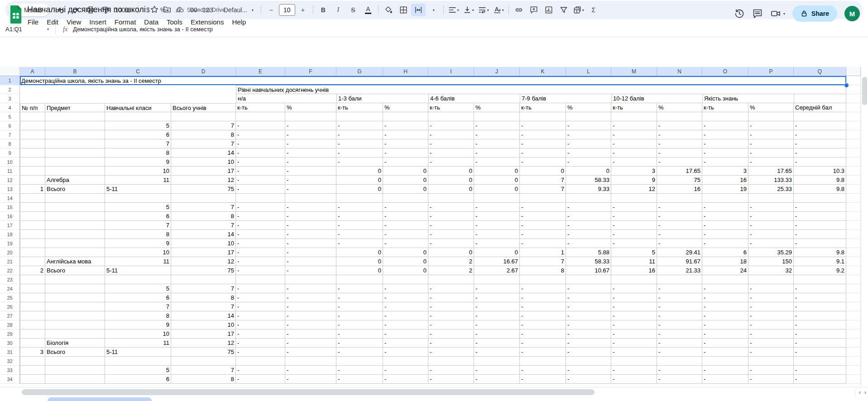 This screenshot has height=401, width=868. Describe the element at coordinates (725, 361) in the screenshot. I see `cell-O32` at that location.